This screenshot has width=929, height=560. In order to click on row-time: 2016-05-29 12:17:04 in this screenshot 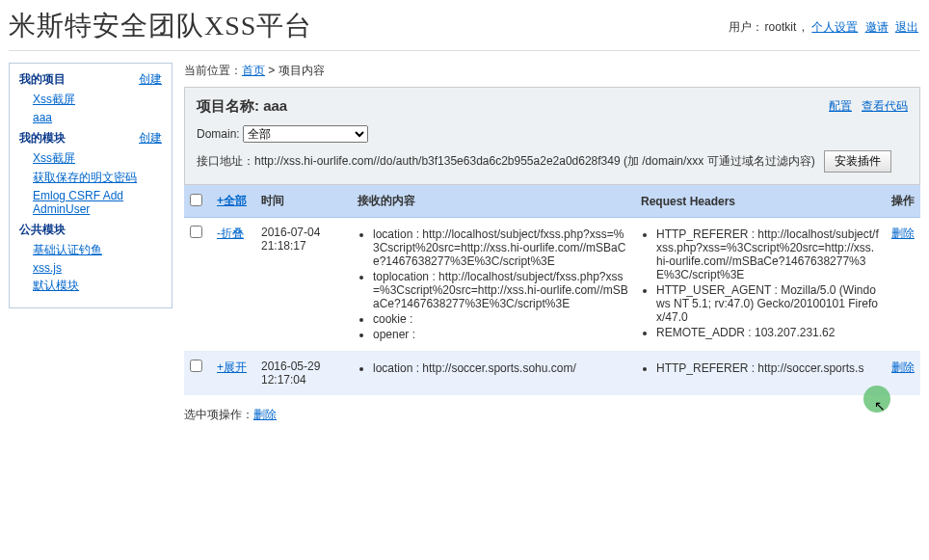, I will do `click(304, 374)`.